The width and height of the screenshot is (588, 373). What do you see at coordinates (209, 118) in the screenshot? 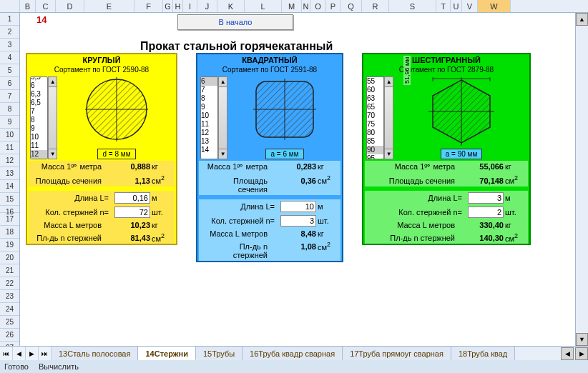
I see `square-size-list: 67891011121314` at bounding box center [209, 118].